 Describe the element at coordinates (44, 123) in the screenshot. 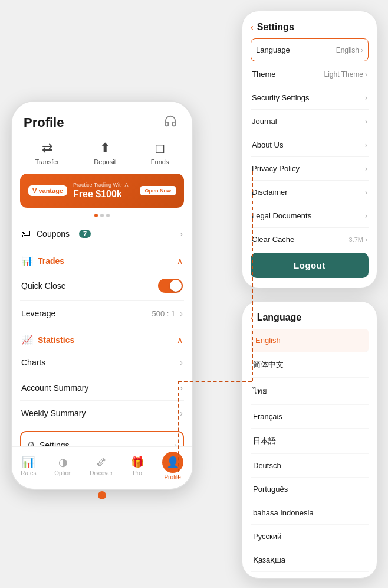

I see `profile-title: Profile` at that location.